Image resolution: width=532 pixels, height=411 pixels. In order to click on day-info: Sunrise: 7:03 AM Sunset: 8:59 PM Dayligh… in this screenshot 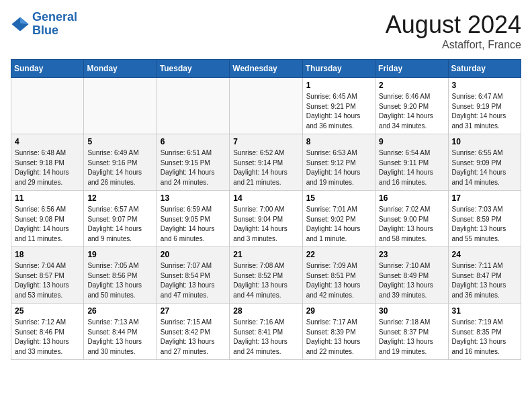, I will do `click(485, 224)`.